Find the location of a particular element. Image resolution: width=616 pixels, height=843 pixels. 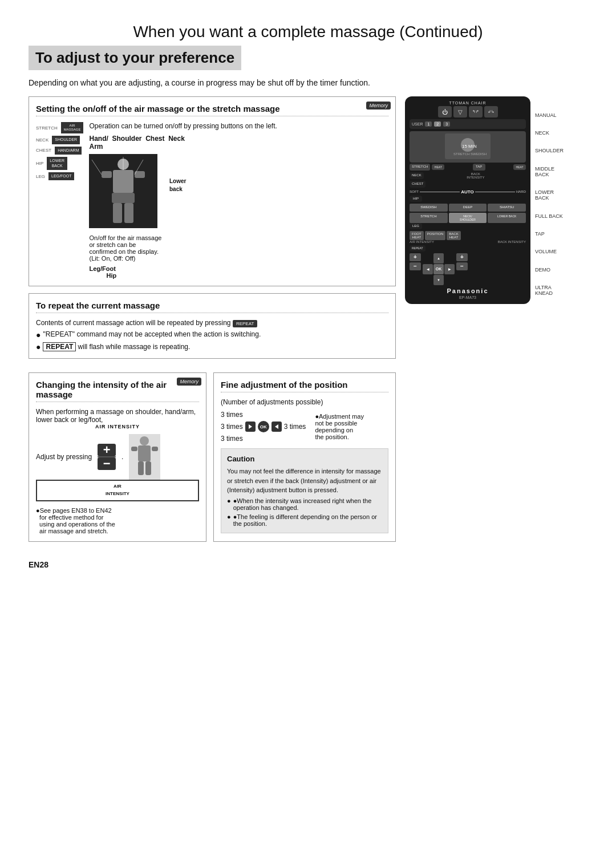

tap-btn: TAP is located at coordinates (479, 167).